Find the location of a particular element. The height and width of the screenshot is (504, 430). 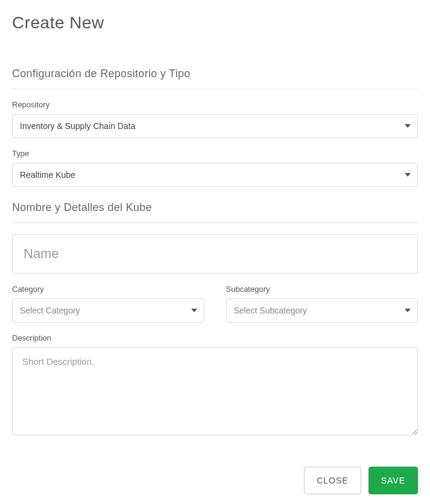

section-name-details-heading: Nombre y Detalles del Kube is located at coordinates (215, 207).